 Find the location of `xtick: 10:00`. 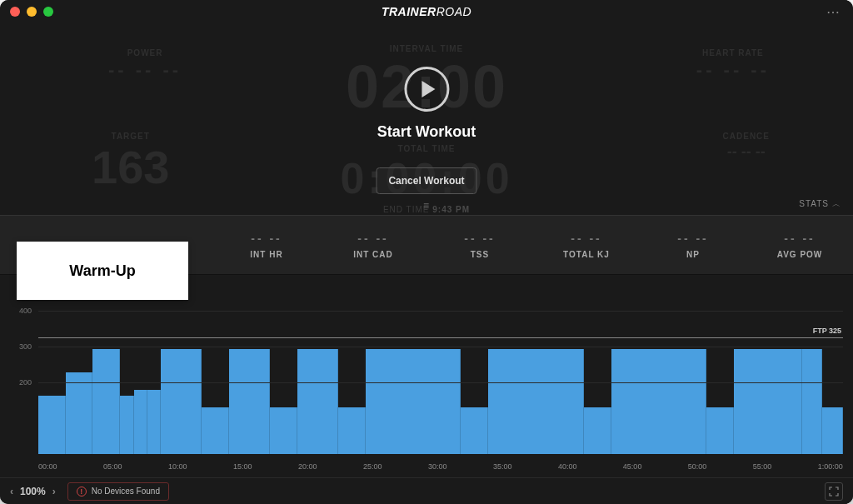

xtick: 10:00 is located at coordinates (178, 467).